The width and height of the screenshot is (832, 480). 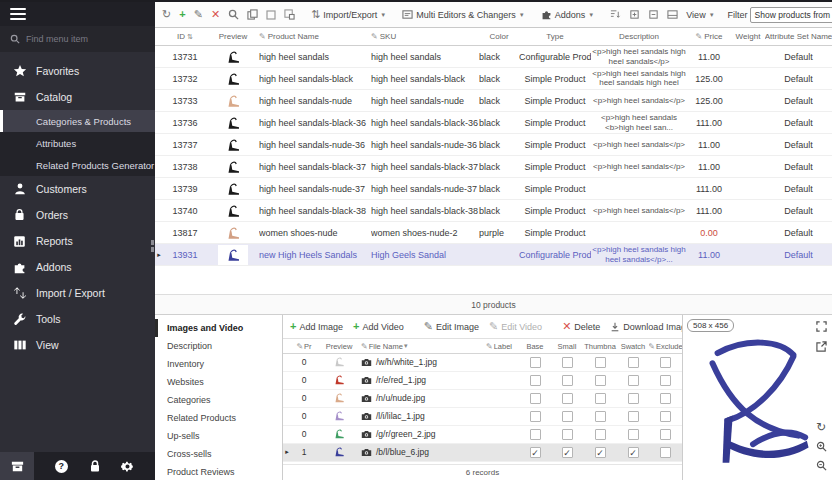 What do you see at coordinates (216, 14) in the screenshot?
I see `delete-product-button: ✕` at bounding box center [216, 14].